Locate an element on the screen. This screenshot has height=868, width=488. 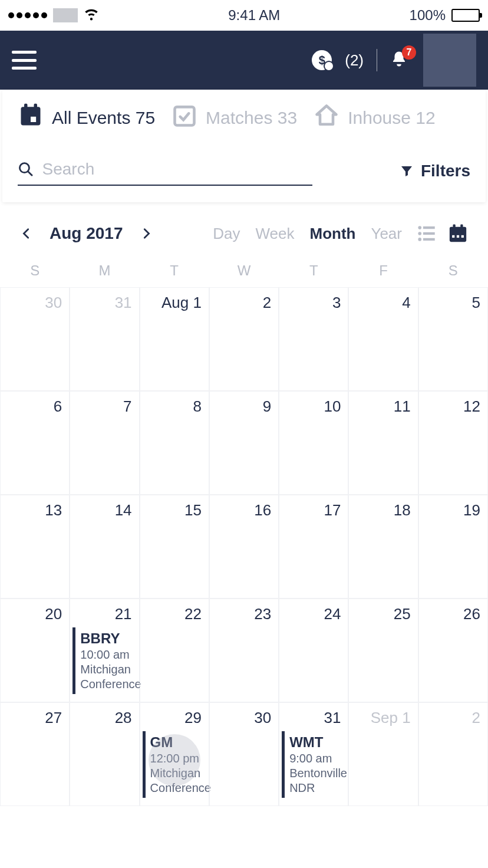
day-number: 21 is located at coordinates (104, 614).